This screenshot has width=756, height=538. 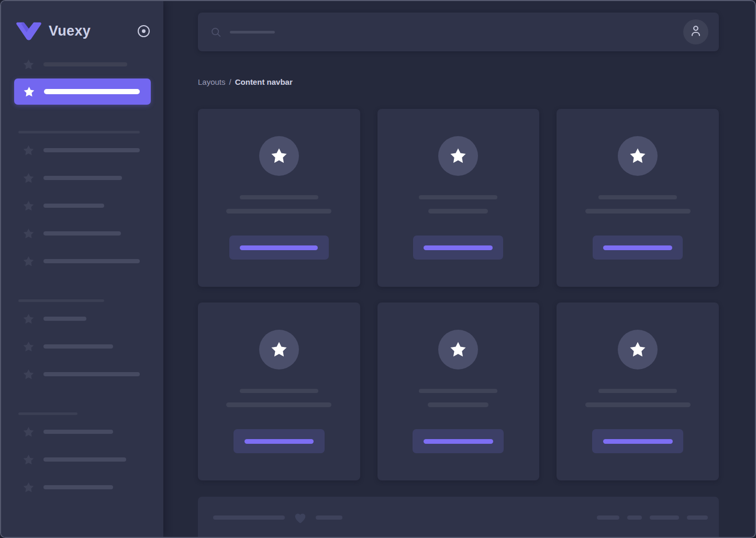 I want to click on search-bar, so click(x=447, y=32).